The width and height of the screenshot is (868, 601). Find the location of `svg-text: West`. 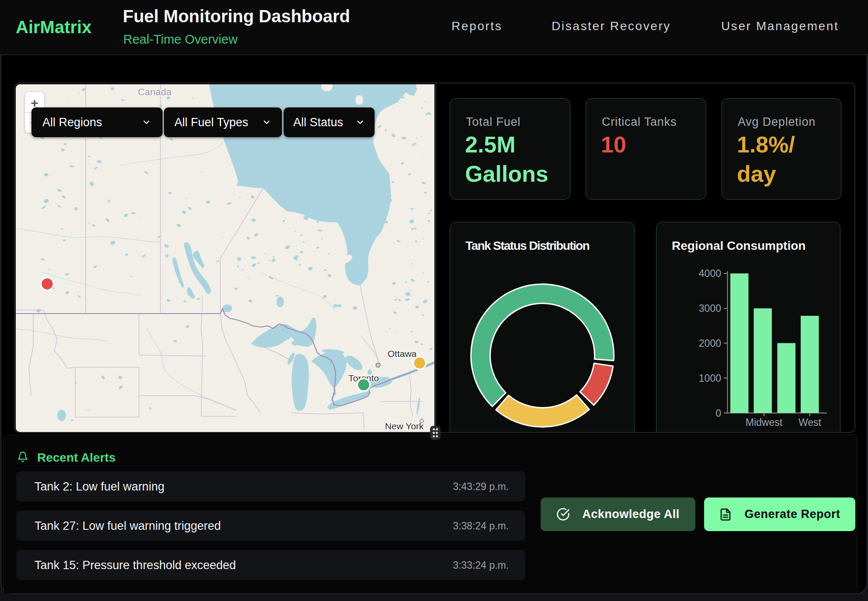

svg-text: West is located at coordinates (810, 422).